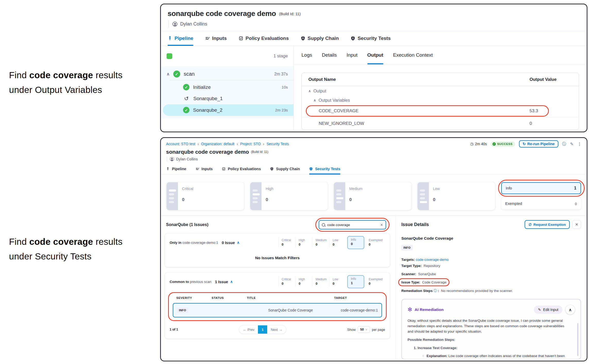 The width and height of the screenshot is (589, 364). I want to click on step-row-sonarqube-2: ✓ Sonarqube_2 2m 23s, so click(228, 110).